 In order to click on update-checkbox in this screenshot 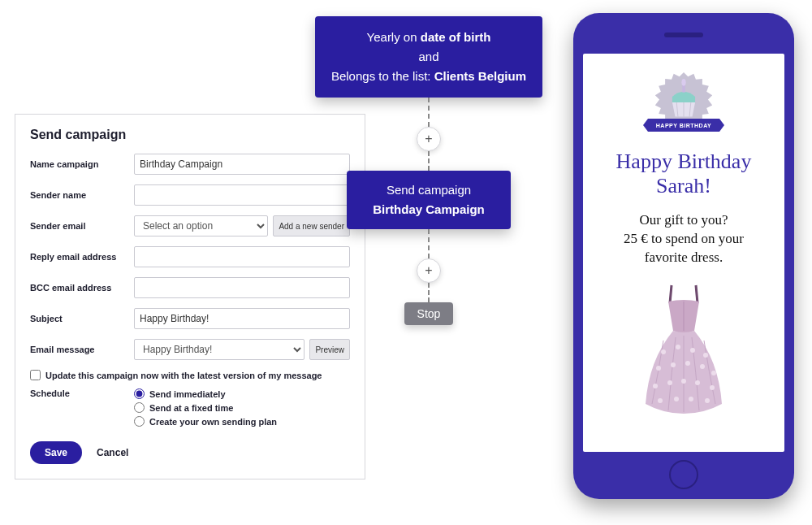, I will do `click(36, 375)`.